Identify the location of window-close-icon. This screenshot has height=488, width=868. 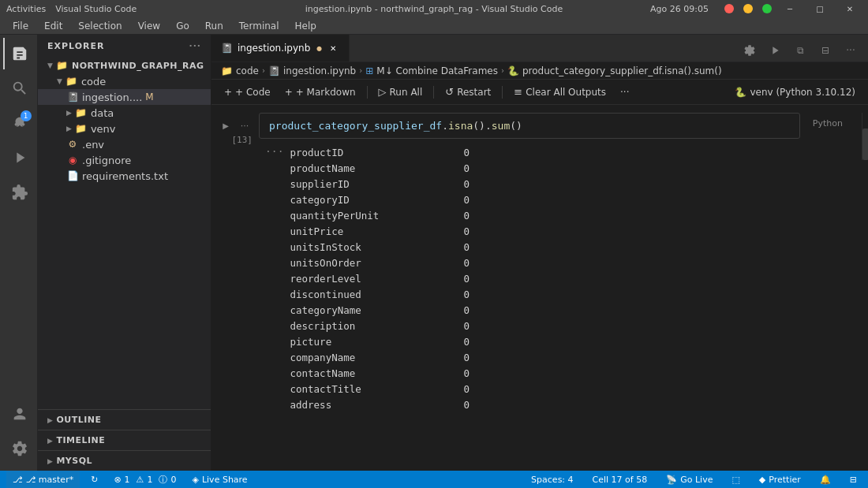
(729, 9).